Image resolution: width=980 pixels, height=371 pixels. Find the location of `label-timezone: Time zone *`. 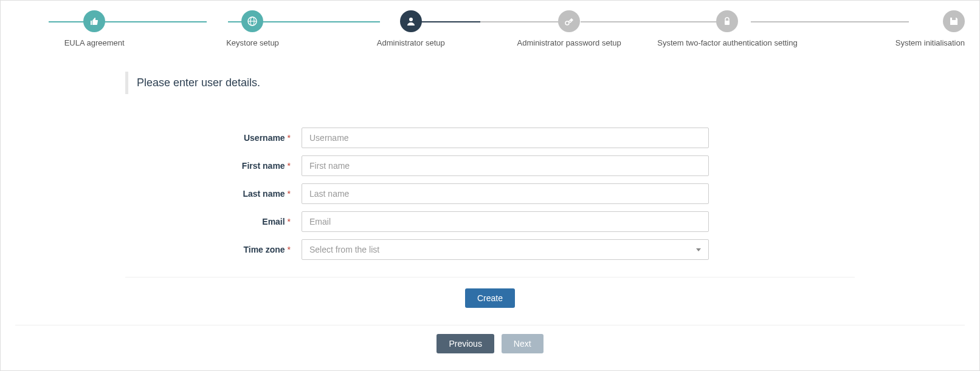

label-timezone: Time zone * is located at coordinates (213, 250).